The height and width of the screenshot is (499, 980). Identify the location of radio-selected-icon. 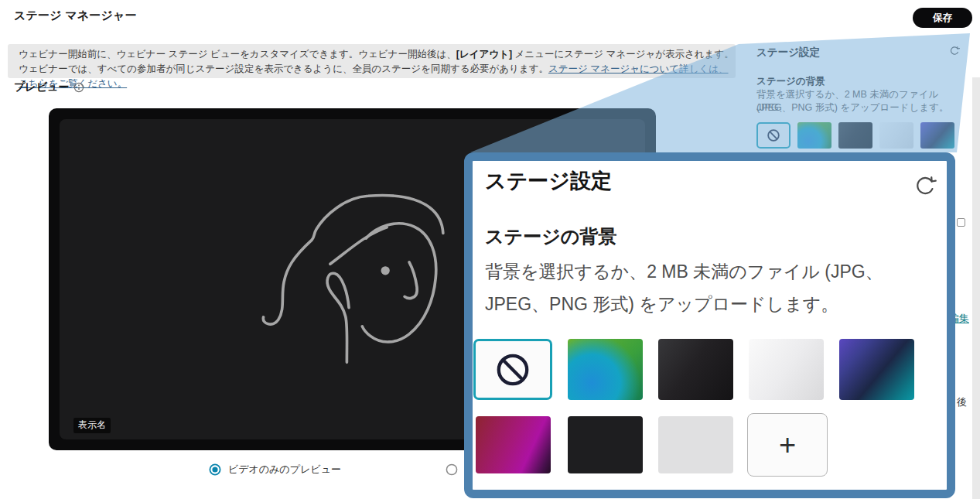
(215, 470).